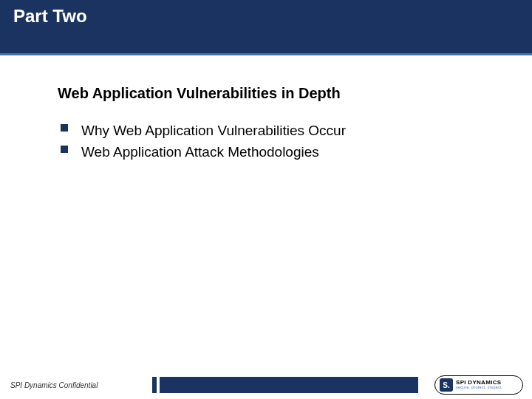 Image resolution: width=532 pixels, height=399 pixels. Describe the element at coordinates (274, 142) in the screenshot. I see `bullet-list: Why Web Application Vulnerabilities Occu…` at that location.